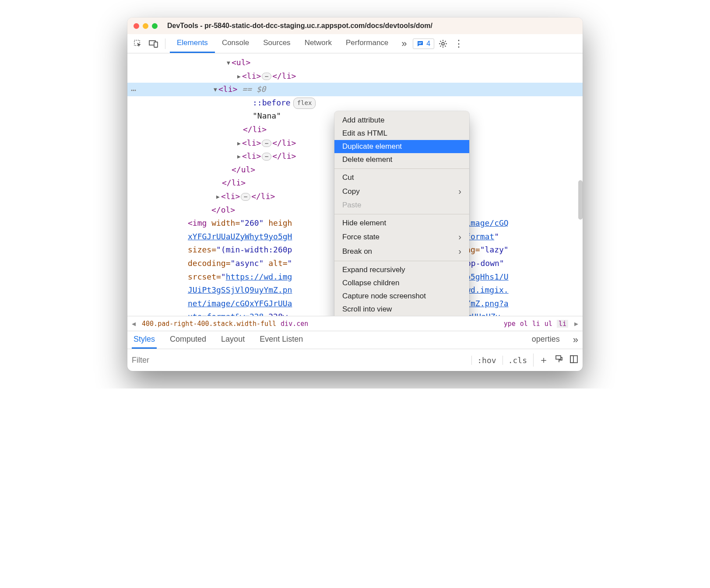 The image size is (710, 588). Describe the element at coordinates (371, 283) in the screenshot. I see `context-menu-label: Collapse children` at that location.